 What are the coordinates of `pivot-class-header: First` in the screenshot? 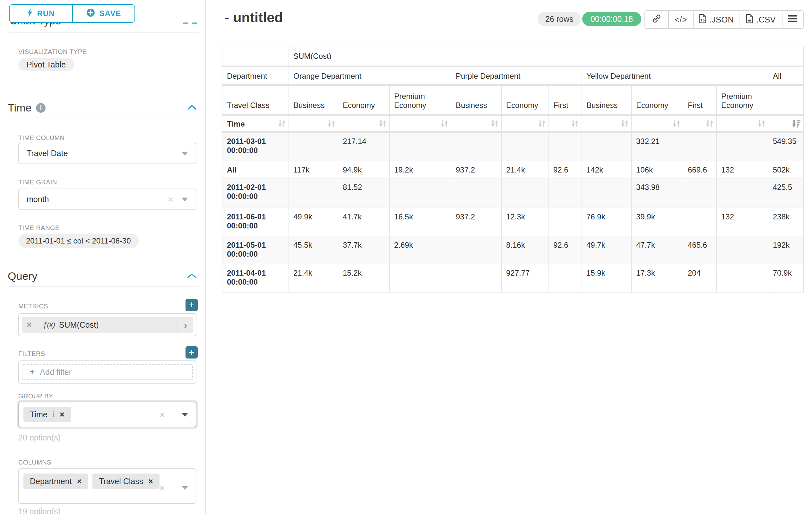 It's located at (566, 100).